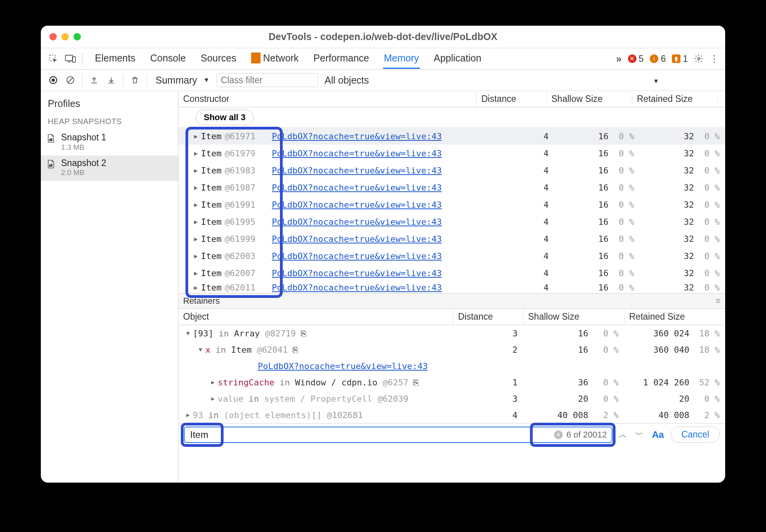 This screenshot has width=766, height=532. Describe the element at coordinates (275, 59) in the screenshot. I see `tab-network: ▲Network` at that location.